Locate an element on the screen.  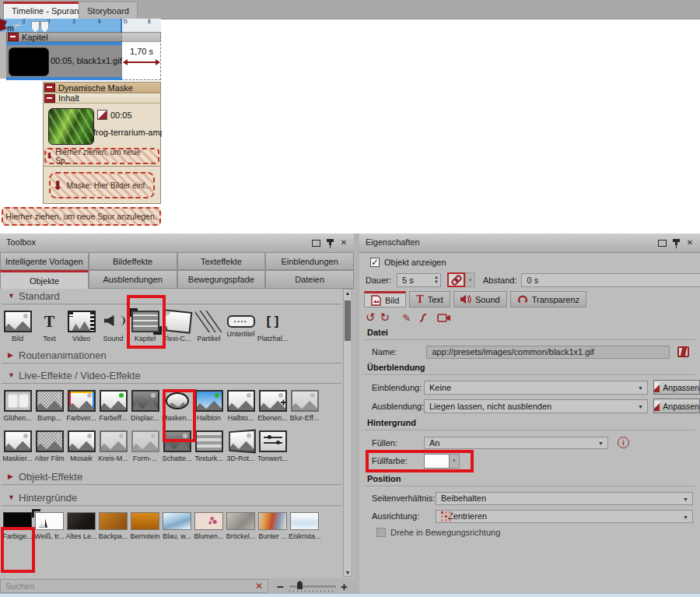
toolbox-item-mosaik: Mosaik is located at coordinates (81, 445).